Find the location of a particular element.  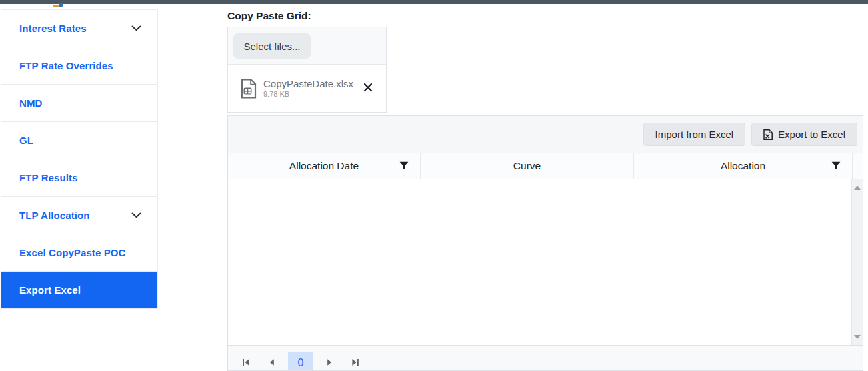

logo-fragment-orange is located at coordinates (56, 7).